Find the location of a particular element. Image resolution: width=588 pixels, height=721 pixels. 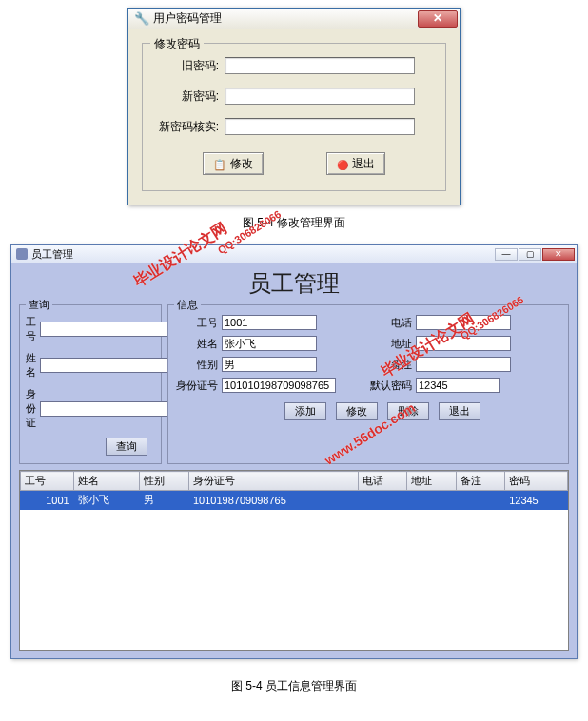

figure-caption-2: 图 5-4 员工信息管理界面 is located at coordinates (294, 687).